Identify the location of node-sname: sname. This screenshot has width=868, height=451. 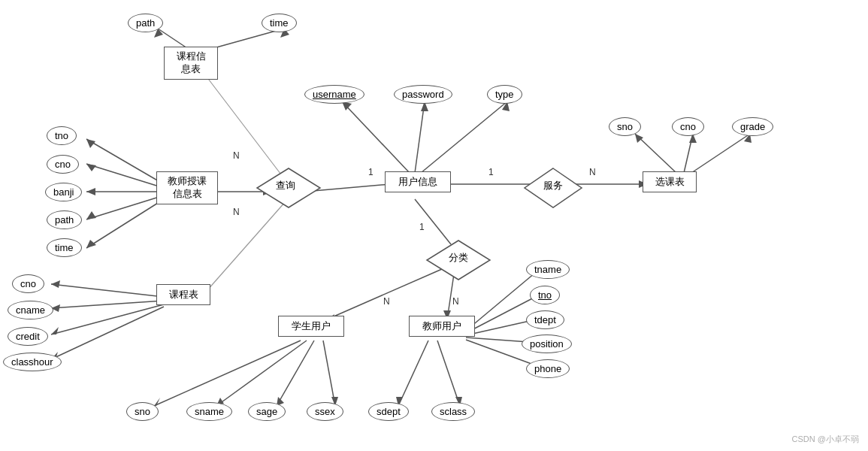
(209, 412).